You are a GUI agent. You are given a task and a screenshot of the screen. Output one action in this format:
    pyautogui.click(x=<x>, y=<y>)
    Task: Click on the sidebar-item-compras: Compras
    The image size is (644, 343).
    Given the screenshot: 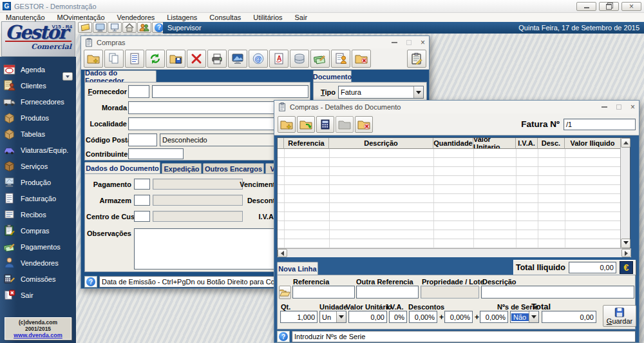 What is the action you would take?
    pyautogui.click(x=38, y=231)
    